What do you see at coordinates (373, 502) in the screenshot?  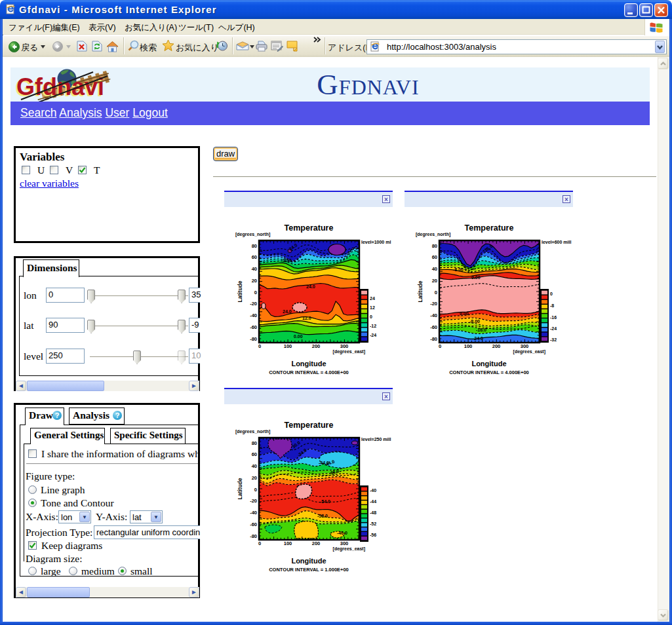 I see `svg-text: -44` at bounding box center [373, 502].